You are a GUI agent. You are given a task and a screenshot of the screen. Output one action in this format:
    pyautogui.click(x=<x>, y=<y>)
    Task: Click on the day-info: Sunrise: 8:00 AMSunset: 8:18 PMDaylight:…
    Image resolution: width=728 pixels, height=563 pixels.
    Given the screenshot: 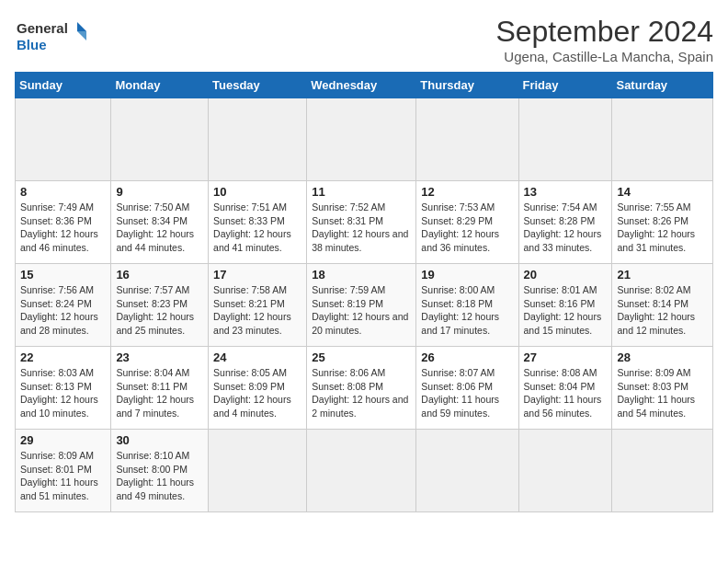 What is the action you would take?
    pyautogui.click(x=467, y=311)
    